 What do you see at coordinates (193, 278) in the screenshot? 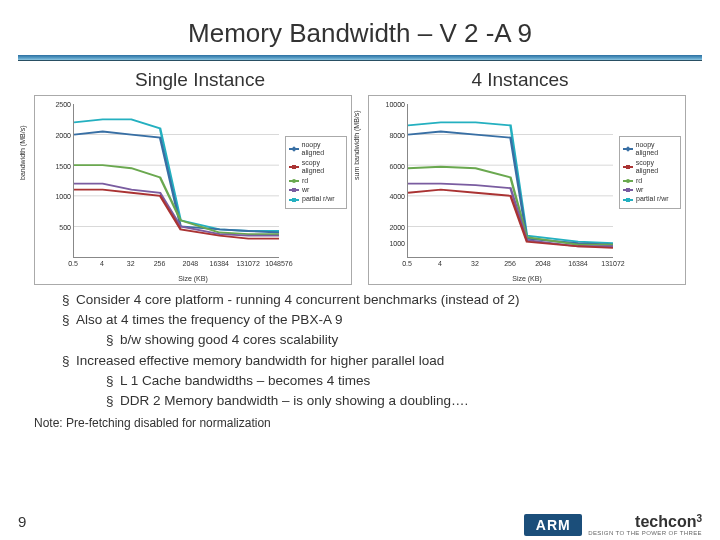
I see `chart-left-xlabel: Size (KB)` at bounding box center [193, 278].